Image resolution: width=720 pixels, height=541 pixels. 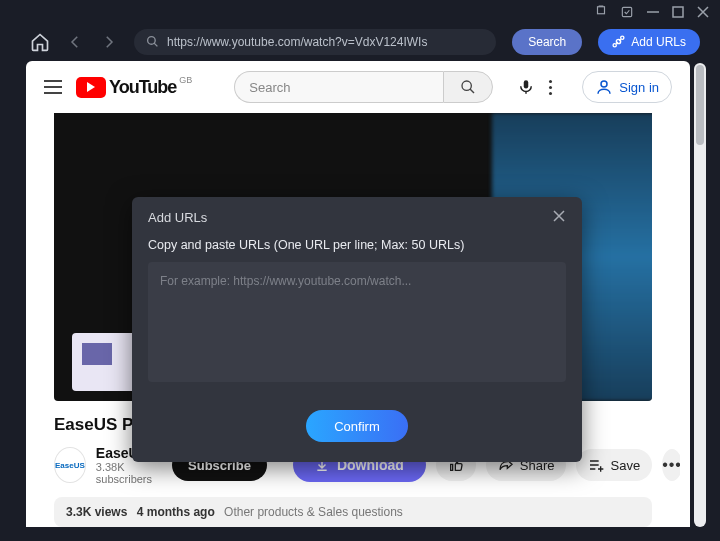 I want to click on search-button: Search, so click(x=547, y=42).